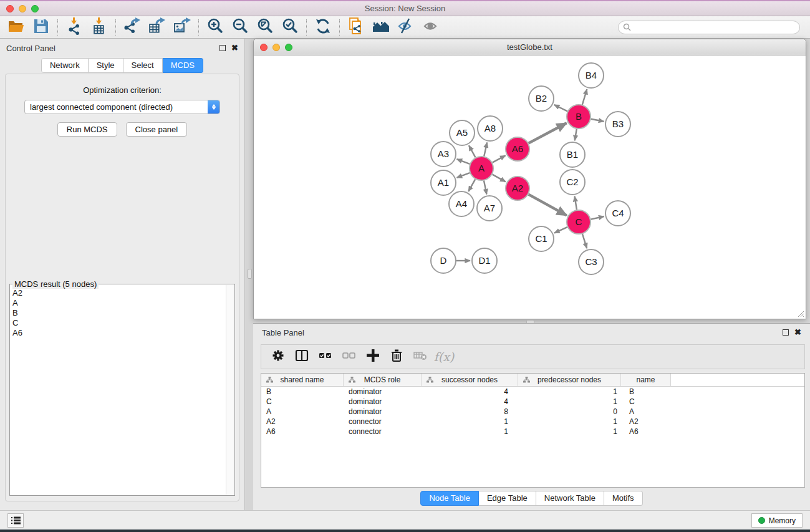  I want to click on export-image-button, so click(182, 27).